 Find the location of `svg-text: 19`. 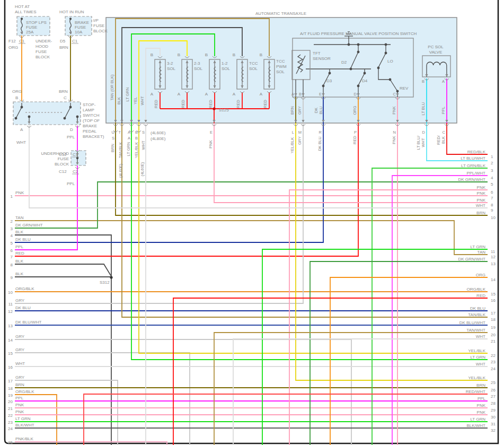

svg-text: 19 is located at coordinates (11, 396).